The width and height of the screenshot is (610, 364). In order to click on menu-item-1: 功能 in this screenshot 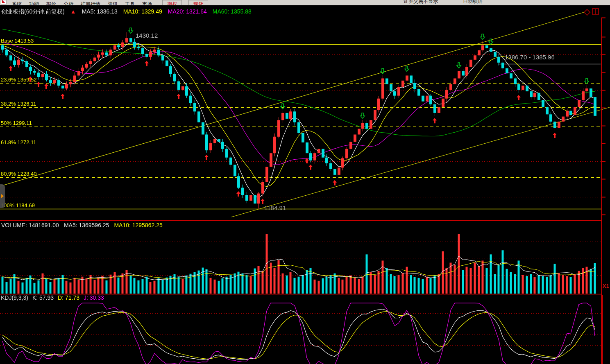, I will do `click(34, 3)`.